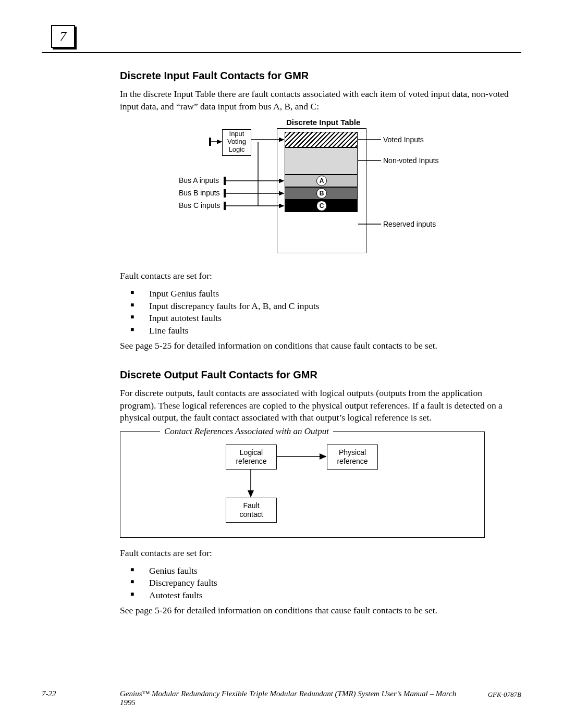 This screenshot has width=563, height=728. I want to click on list-item: Input Genius faults, so click(315, 294).